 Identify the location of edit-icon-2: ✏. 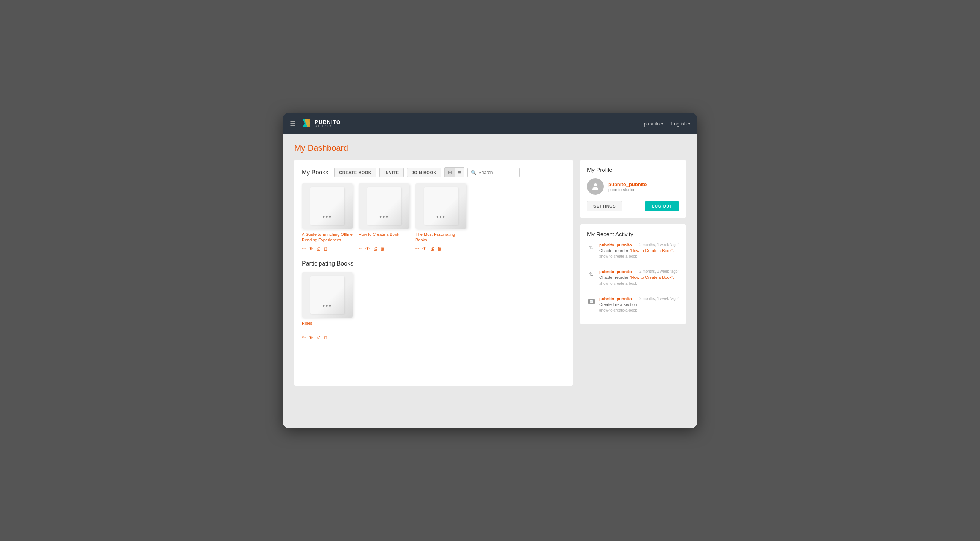
(417, 249).